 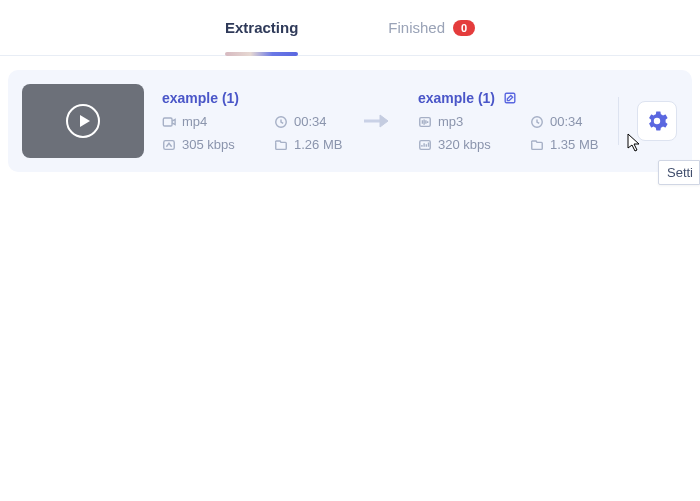 What do you see at coordinates (208, 144) in the screenshot?
I see `source-bitrate-value: 305 kbps` at bounding box center [208, 144].